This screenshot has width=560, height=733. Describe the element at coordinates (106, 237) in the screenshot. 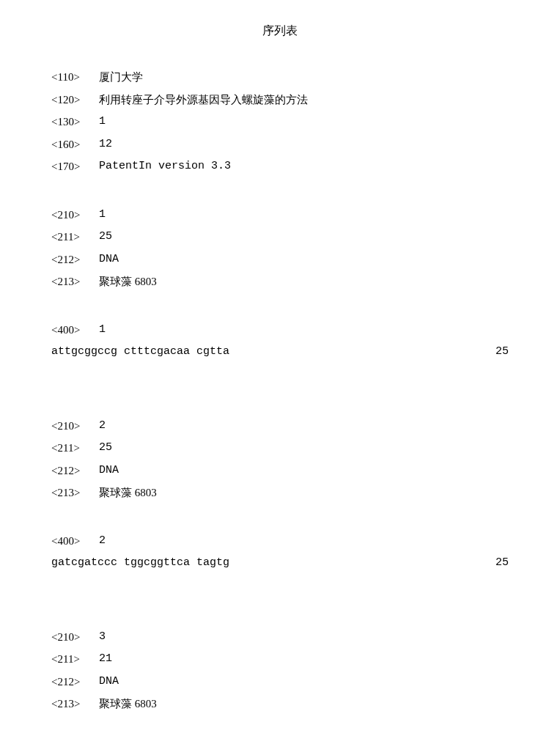

I see `seq1-value-211: 25` at that location.